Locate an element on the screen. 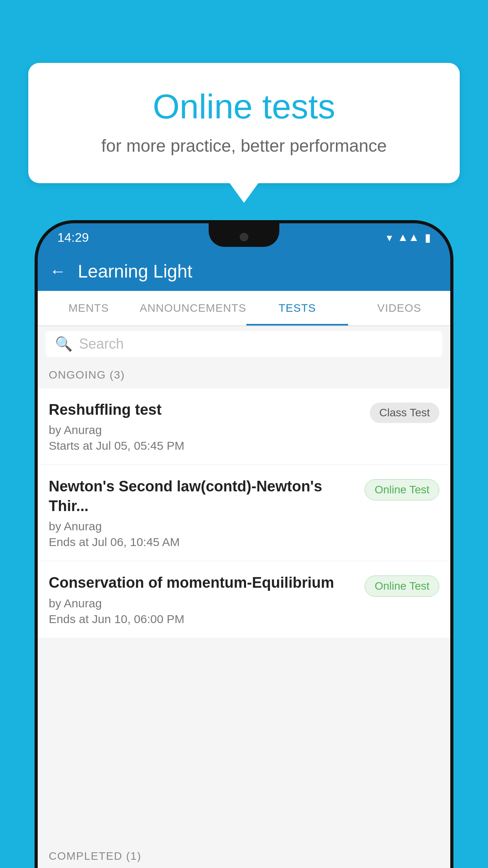 The height and width of the screenshot is (868, 488). status-time: 14:29 is located at coordinates (73, 237).